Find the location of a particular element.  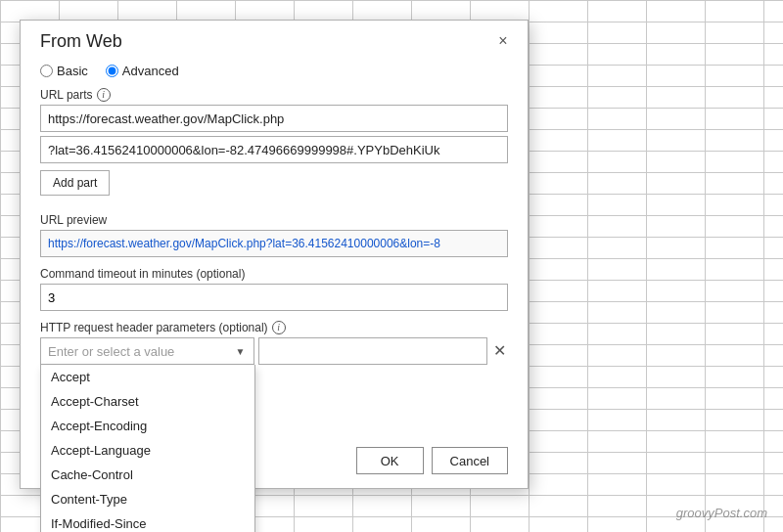

dropdown-item-accept-encoding: Accept-Encoding is located at coordinates (148, 426).